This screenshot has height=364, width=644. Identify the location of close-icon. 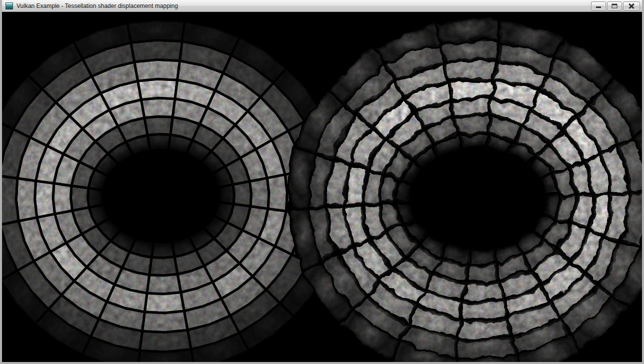
(632, 6).